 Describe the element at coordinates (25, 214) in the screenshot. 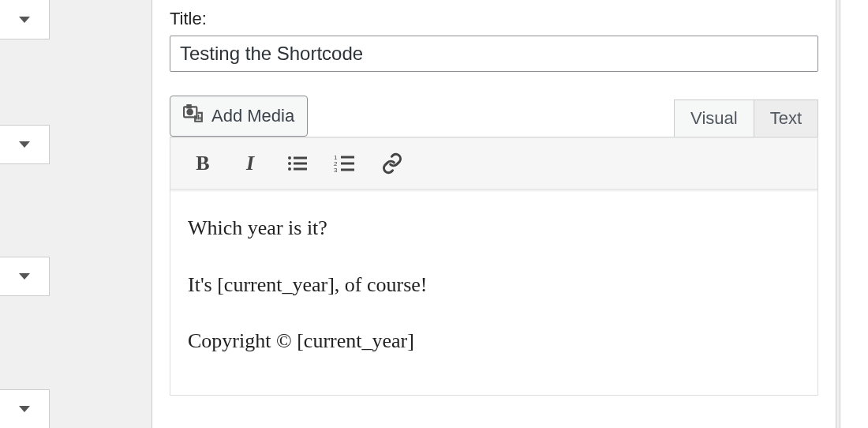

I see `widget-sidebar` at that location.